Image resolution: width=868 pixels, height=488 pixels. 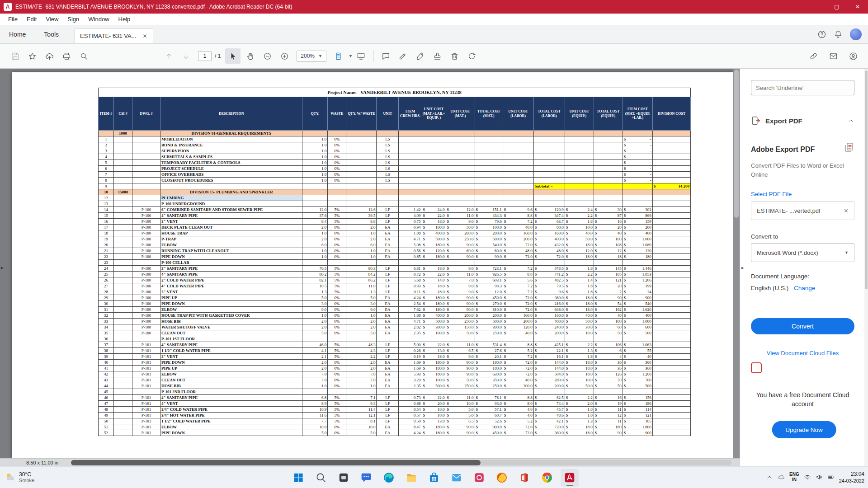 I want to click on acrobat-icon, so click(x=570, y=478).